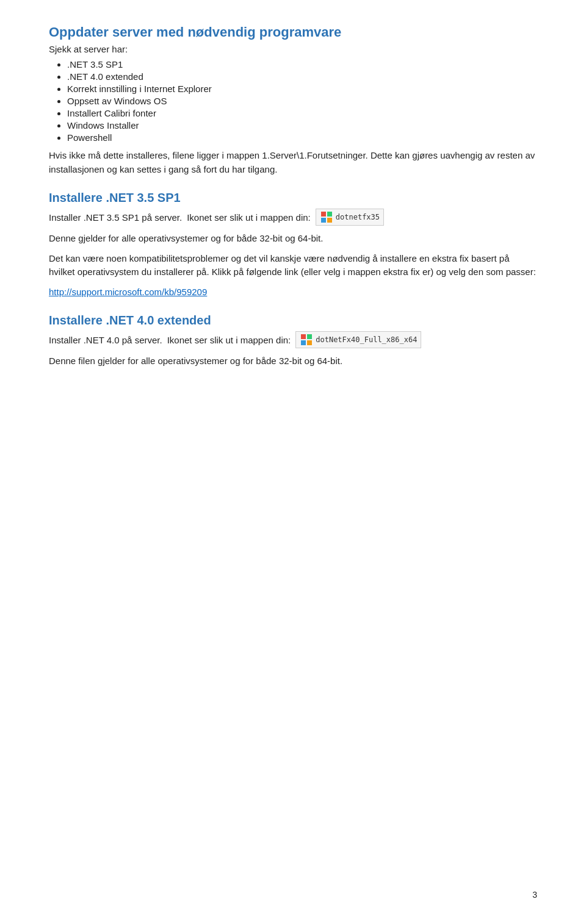  I want to click on intro-text: Sjekk at server har:, so click(293, 49).